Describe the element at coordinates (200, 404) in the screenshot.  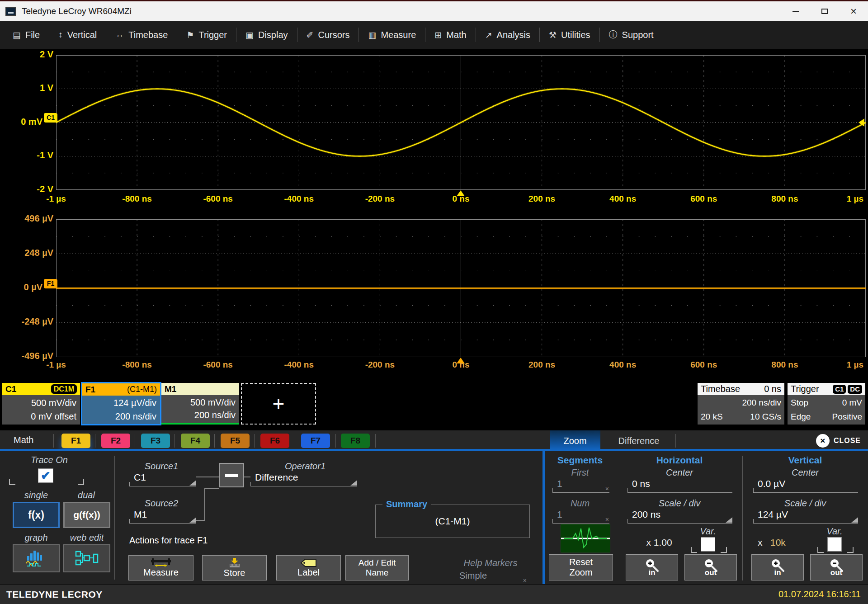
I see `m1-descriptor-box: M1 500 mV/div 200 ns/div` at that location.